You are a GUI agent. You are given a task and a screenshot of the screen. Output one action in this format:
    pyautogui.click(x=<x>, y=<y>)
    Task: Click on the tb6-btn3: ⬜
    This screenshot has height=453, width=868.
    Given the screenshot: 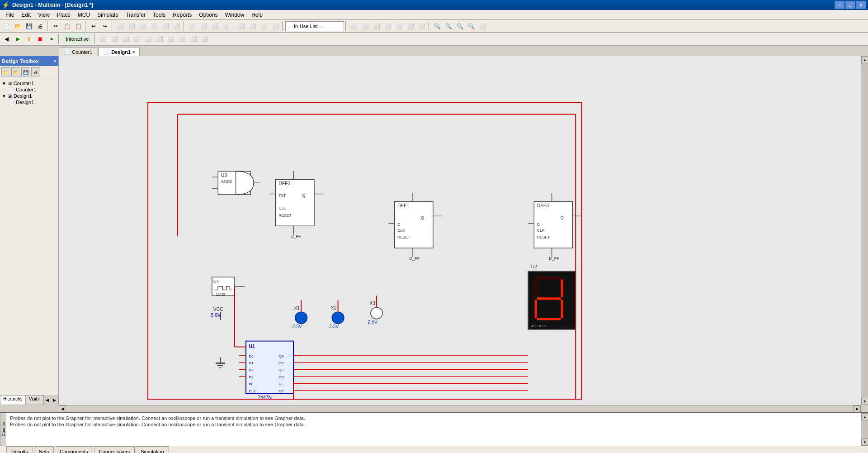 What is the action you would take?
    pyautogui.click(x=377, y=26)
    